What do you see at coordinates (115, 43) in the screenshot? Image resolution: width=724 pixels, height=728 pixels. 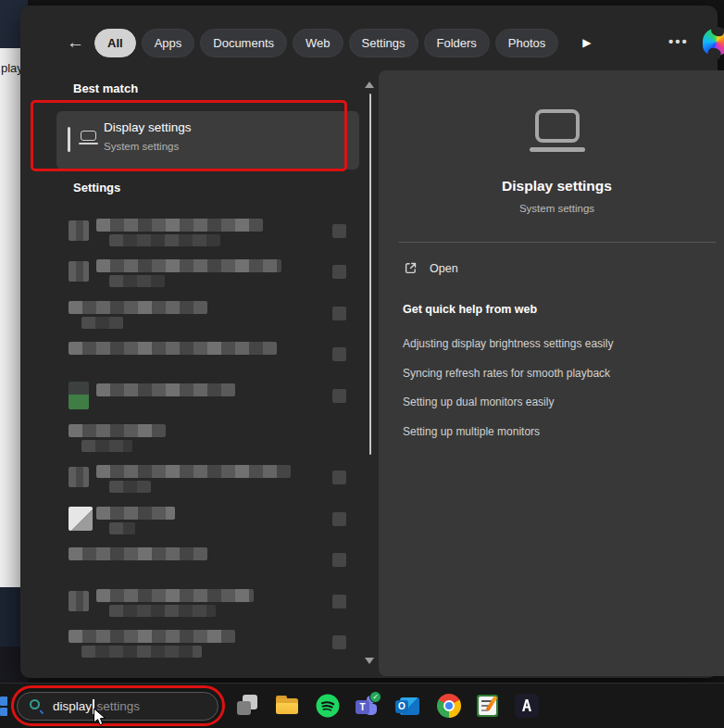 I see `tab-all: All` at bounding box center [115, 43].